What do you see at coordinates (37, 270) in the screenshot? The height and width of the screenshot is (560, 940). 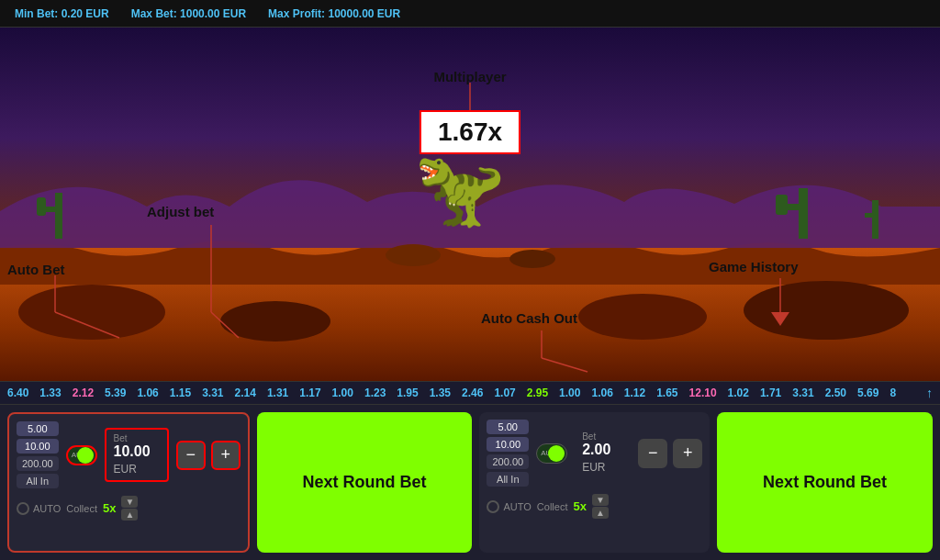 I see `auto-bet-label-text: Auto Bet` at bounding box center [37, 270].